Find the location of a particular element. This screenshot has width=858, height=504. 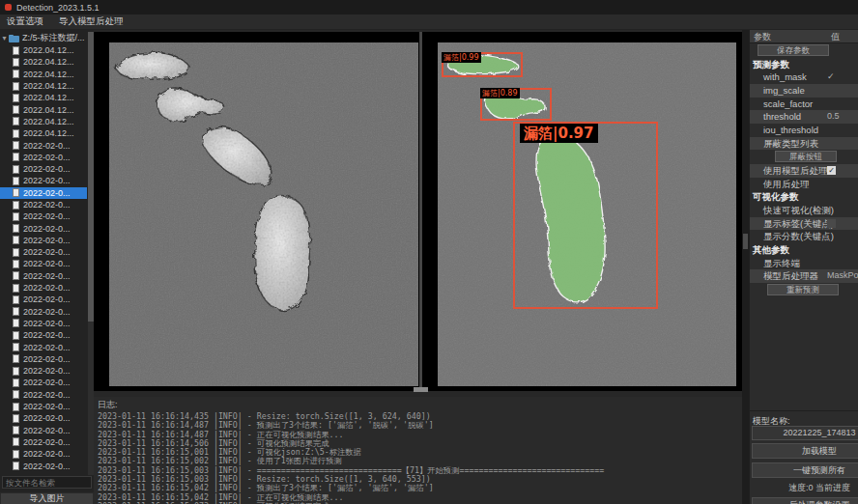

param-iou-threshold: iou_threshold is located at coordinates (804, 130).